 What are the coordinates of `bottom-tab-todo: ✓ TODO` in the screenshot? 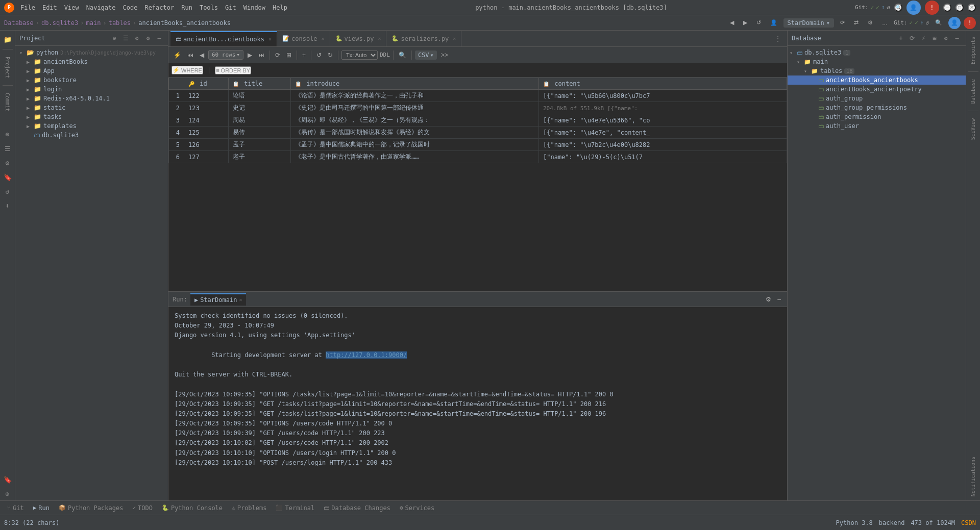 It's located at (142, 508).